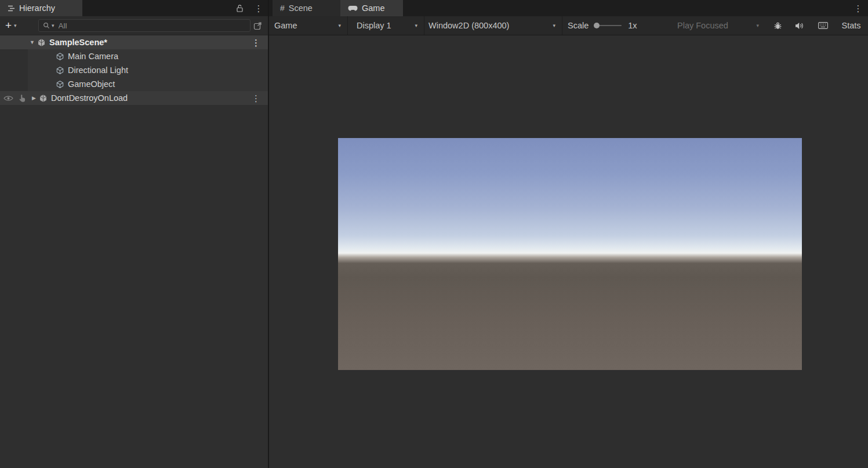 The width and height of the screenshot is (868, 468). What do you see at coordinates (286, 26) in the screenshot?
I see `view-mode-value: Game` at bounding box center [286, 26].